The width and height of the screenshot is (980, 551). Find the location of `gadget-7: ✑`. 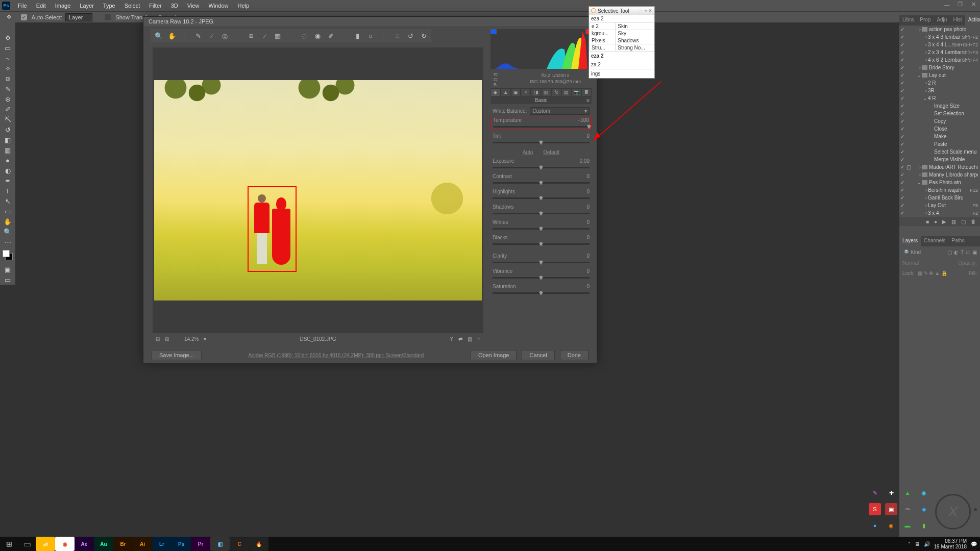

gadget-7: ✑ is located at coordinates (908, 509).